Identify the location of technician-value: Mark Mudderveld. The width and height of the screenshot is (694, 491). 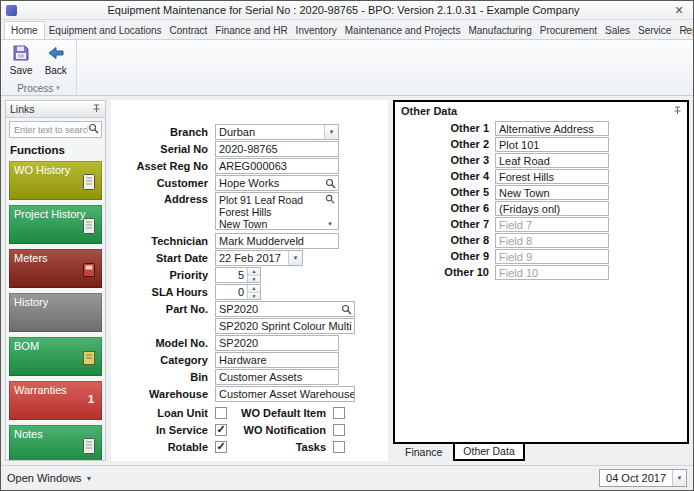
(277, 241).